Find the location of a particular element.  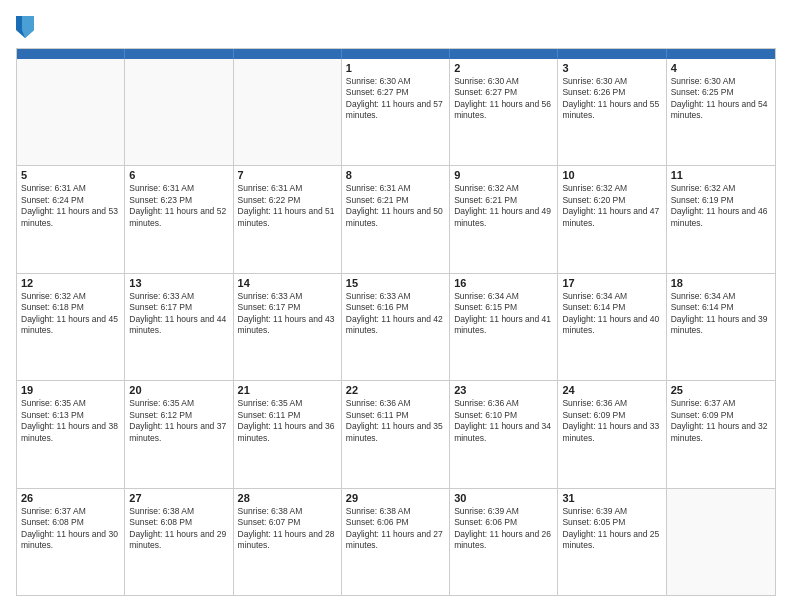

day-number: 10 is located at coordinates (612, 175).